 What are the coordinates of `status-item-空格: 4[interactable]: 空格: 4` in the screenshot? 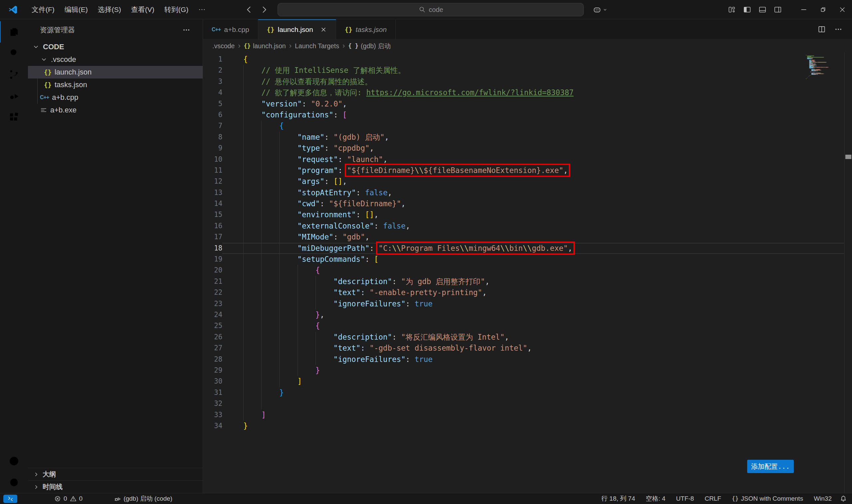 It's located at (656, 499).